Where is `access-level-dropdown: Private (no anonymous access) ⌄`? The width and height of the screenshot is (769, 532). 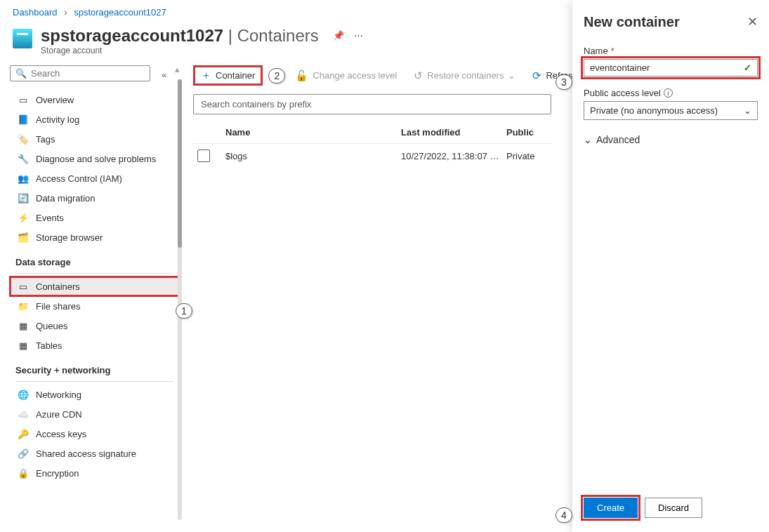
access-level-dropdown: Private (no anonymous access) ⌄ is located at coordinates (671, 111).